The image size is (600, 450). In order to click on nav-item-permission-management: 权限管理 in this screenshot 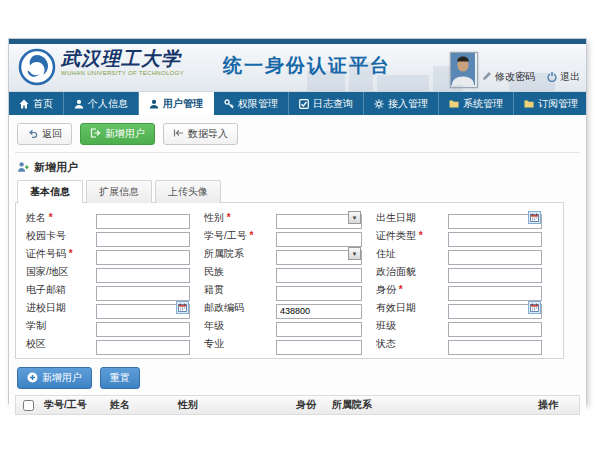, I will do `click(252, 104)`.